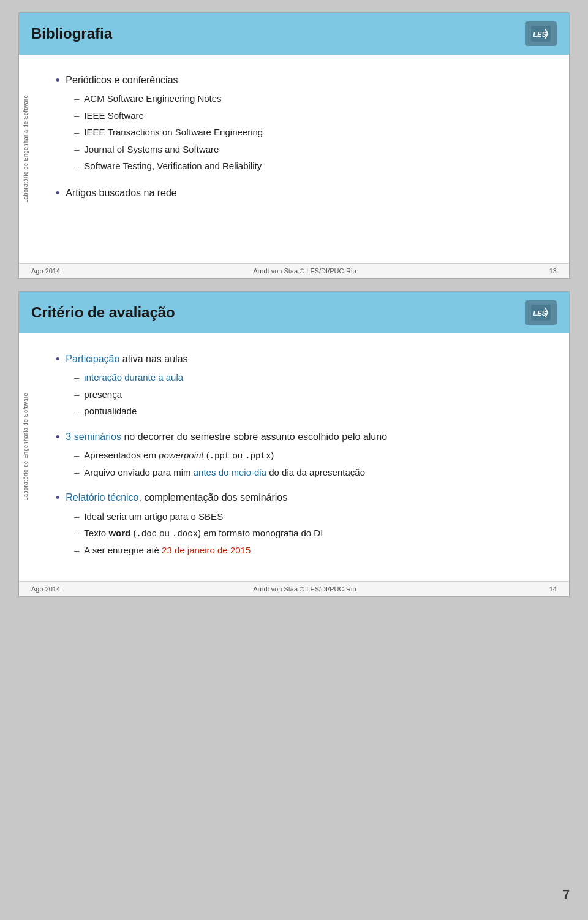 This screenshot has height=920, width=588. I want to click on slide-2-footer: Ago 2014 Arndt von Staa © LES/DI/PUC-Rio…, so click(294, 588).